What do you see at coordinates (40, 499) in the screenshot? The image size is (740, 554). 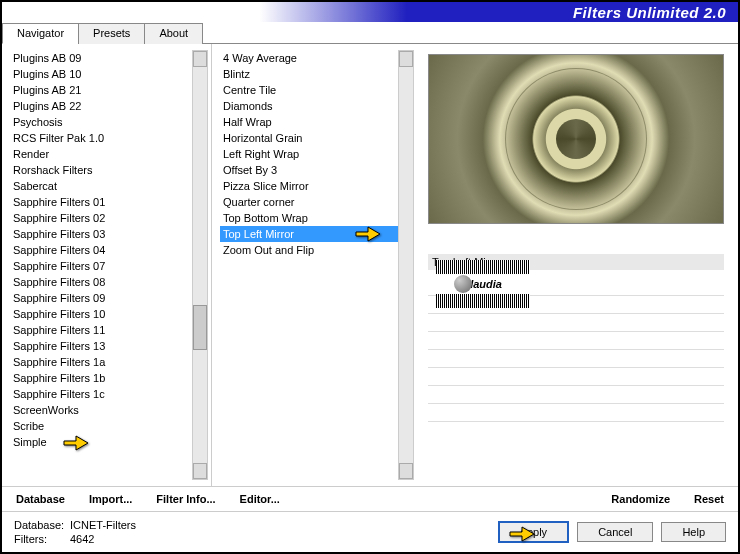 I see `database-button: Database` at bounding box center [40, 499].